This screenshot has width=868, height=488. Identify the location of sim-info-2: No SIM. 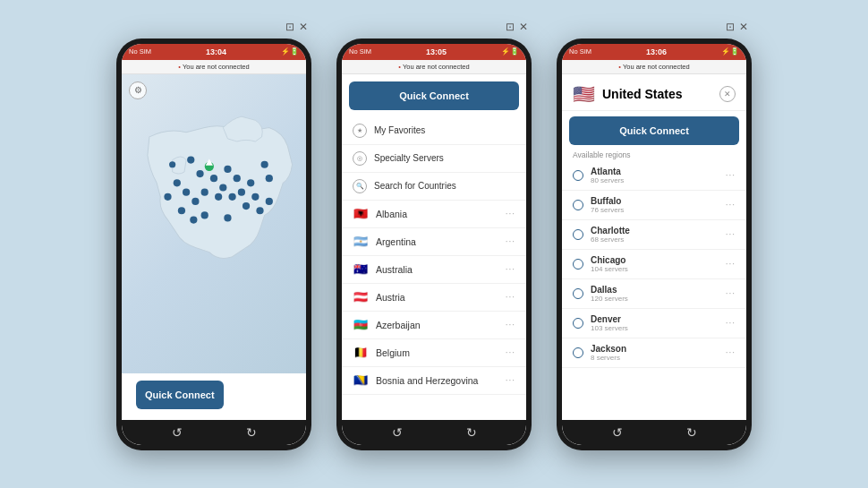
(360, 52).